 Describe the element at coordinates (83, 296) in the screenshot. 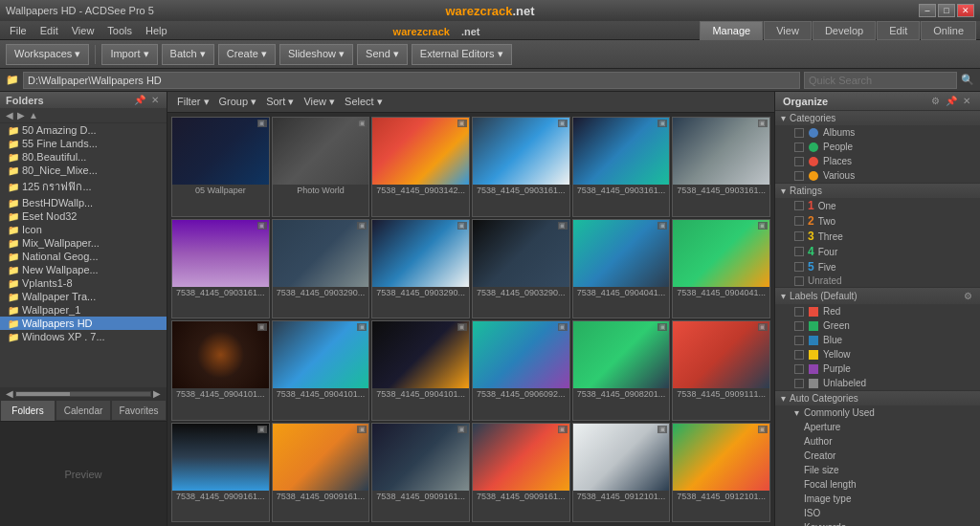

I see `folder-item: 📁Wallpaper Tra...` at that location.